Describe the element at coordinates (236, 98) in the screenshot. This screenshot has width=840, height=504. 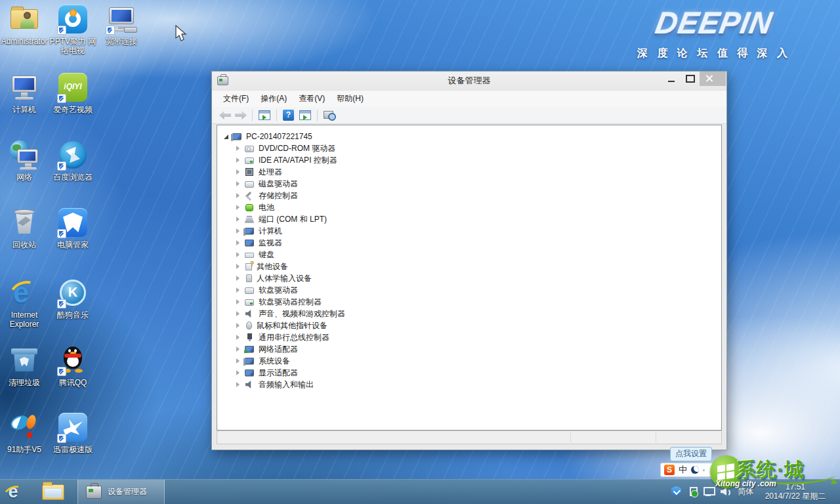
I see `menu-file: 文件(F)` at that location.